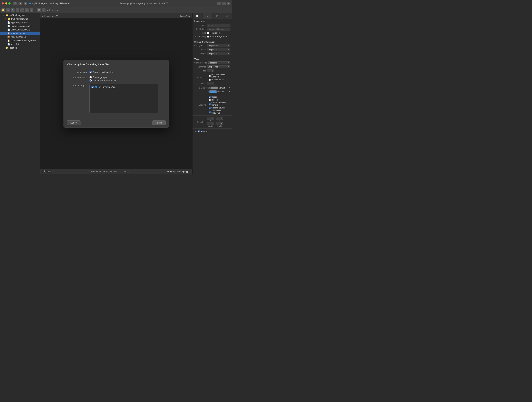  What do you see at coordinates (91, 72) in the screenshot?
I see `copy-items-checkbox` at bounding box center [91, 72].